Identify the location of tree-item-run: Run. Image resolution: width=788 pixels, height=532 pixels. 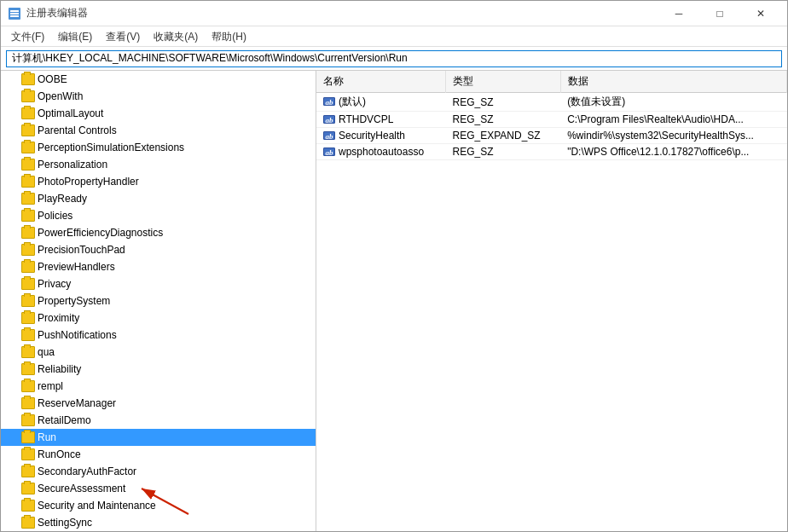
(159, 437).